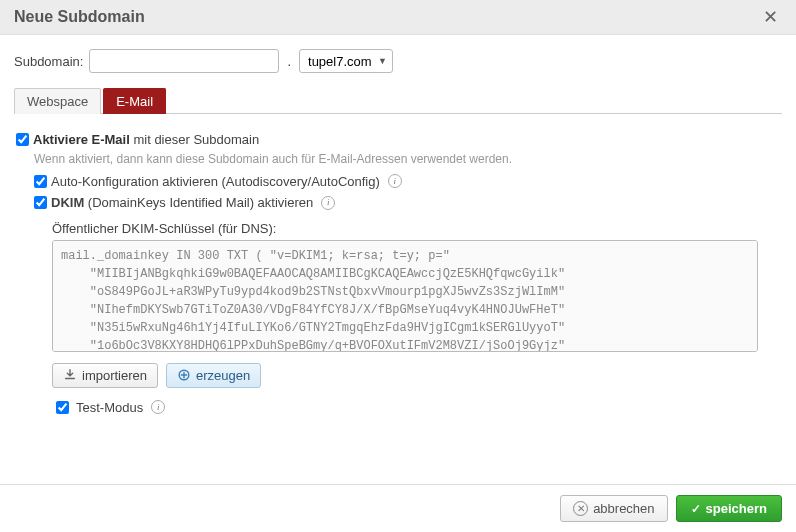 This screenshot has width=796, height=532. Describe the element at coordinates (398, 140) in the screenshot. I see `activate-email-row: Aktiviere E-Mail mit dieser Subdomain` at that location.